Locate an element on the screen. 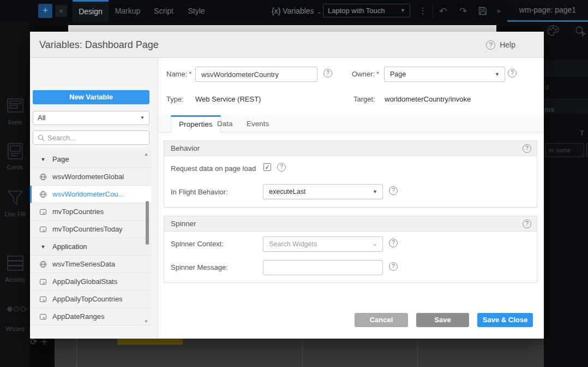  behavior-section-header: Behavior ? is located at coordinates (350, 149).